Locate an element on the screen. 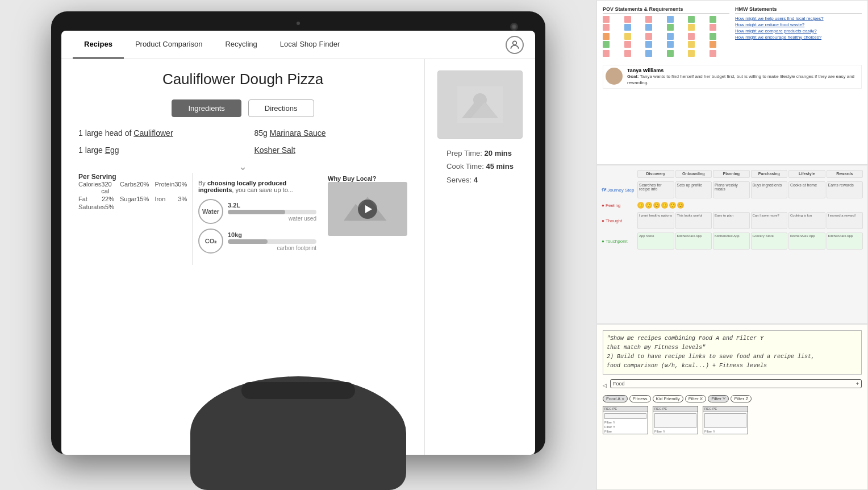 The width and height of the screenshot is (868, 490). sketch-body is located at coordinates (675, 421).